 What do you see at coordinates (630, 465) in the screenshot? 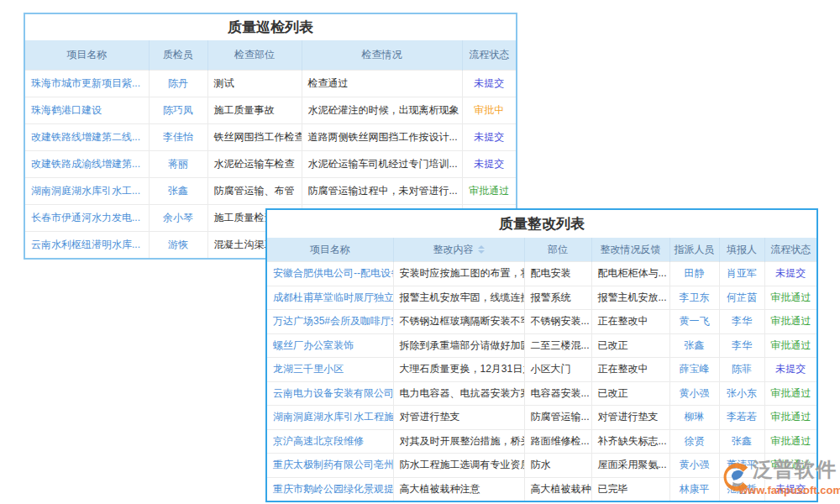
I see `feedback-cell: 屋面采用聚氨...` at bounding box center [630, 465].